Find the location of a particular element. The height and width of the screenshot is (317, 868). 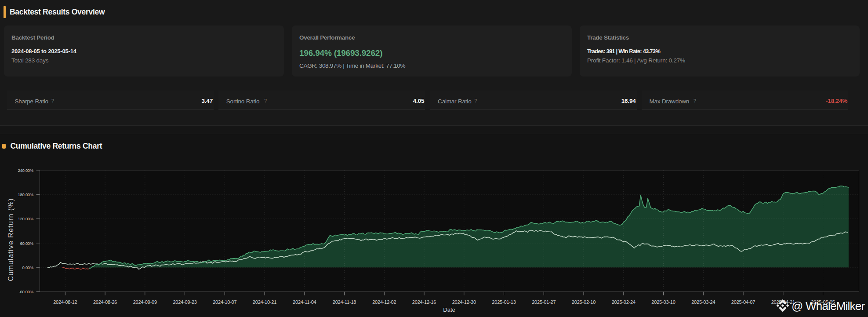

svg-text: 2024-12-02 is located at coordinates (384, 302).